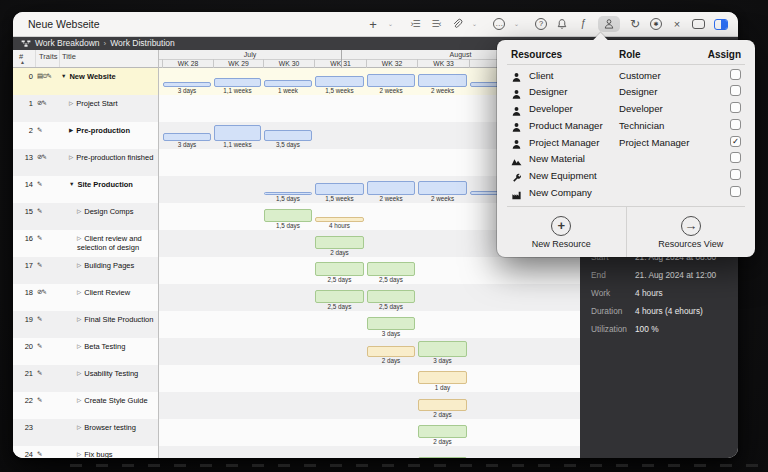 This screenshot has width=768, height=472. Describe the element at coordinates (108, 374) in the screenshot. I see `task-title: ▷Usability Testing` at that location.